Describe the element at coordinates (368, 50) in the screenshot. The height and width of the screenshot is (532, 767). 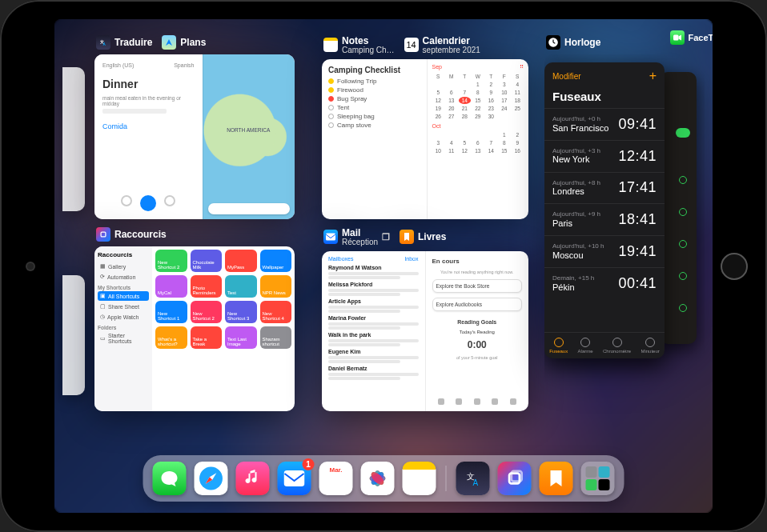
I see `notes-subtitle: Camping Ch…` at that location.